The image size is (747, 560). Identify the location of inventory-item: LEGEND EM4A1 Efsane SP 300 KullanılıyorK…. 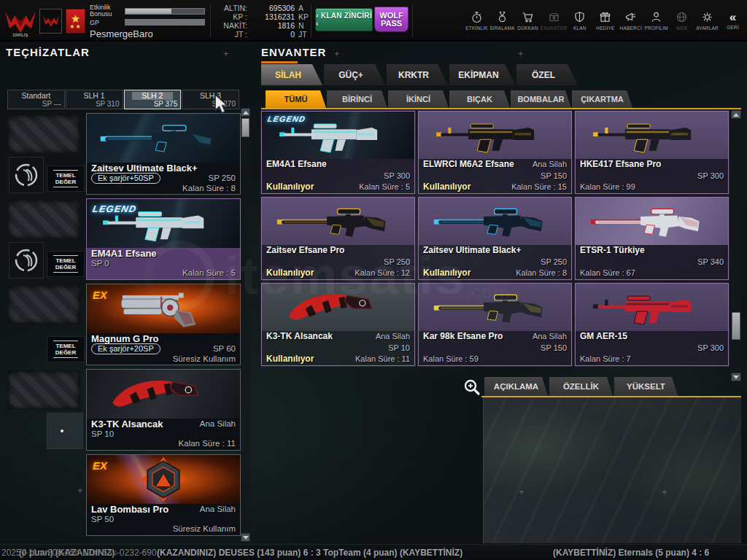
(338, 152).